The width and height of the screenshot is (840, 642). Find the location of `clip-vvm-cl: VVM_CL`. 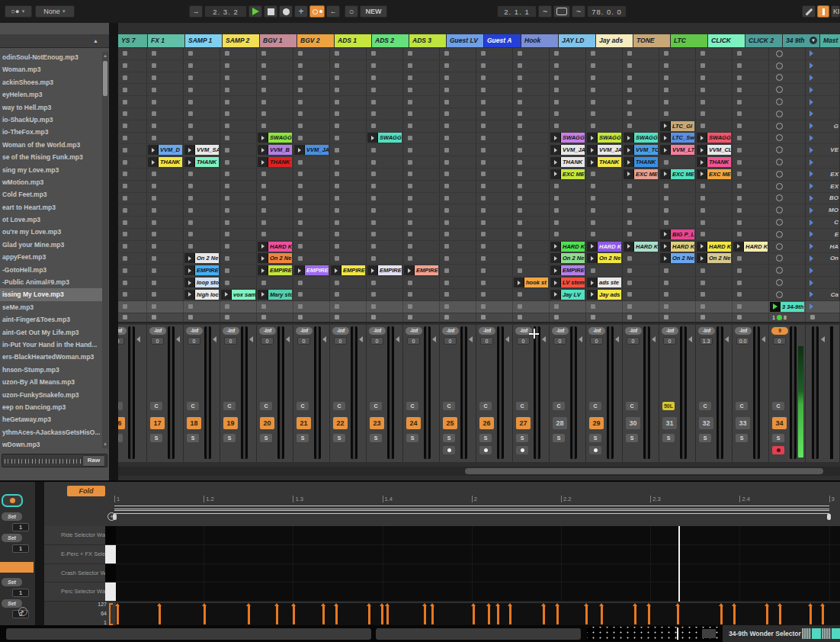

clip-vvm-cl: VVM_CL is located at coordinates (720, 149).